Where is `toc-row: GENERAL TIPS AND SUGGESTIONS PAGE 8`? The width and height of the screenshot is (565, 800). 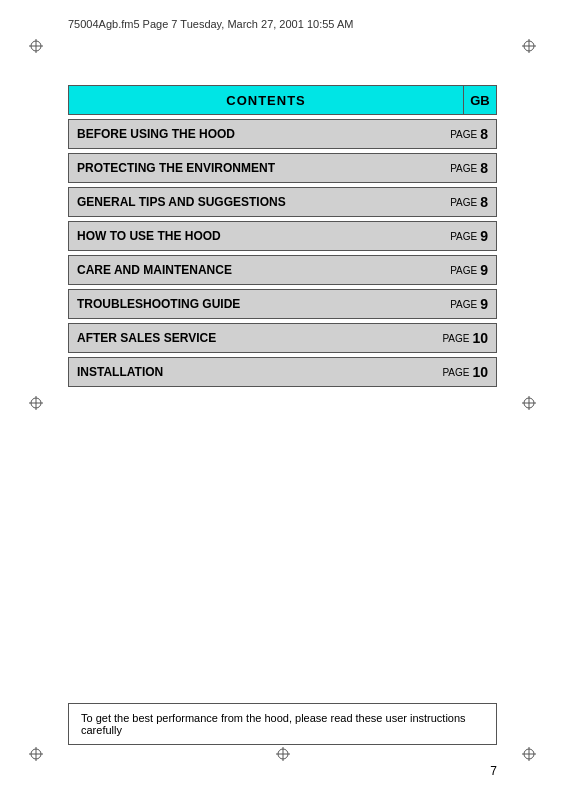 toc-row: GENERAL TIPS AND SUGGESTIONS PAGE 8 is located at coordinates (282, 202).